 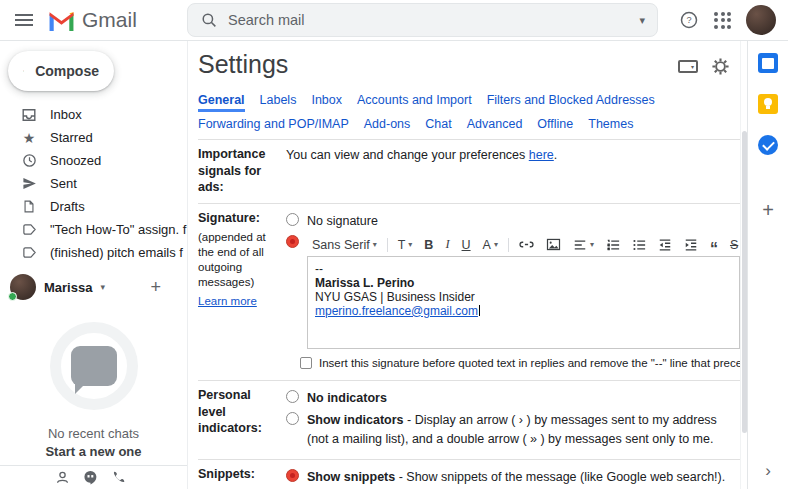 What do you see at coordinates (768, 471) in the screenshot?
I see `collapse-panel-chevron-icon: ›` at bounding box center [768, 471].